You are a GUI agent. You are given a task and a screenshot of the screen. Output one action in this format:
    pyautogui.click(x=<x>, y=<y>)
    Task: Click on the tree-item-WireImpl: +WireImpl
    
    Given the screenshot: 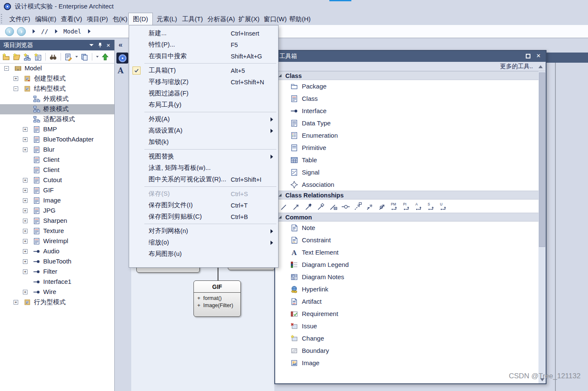 What is the action you would take?
    pyautogui.click(x=57, y=241)
    